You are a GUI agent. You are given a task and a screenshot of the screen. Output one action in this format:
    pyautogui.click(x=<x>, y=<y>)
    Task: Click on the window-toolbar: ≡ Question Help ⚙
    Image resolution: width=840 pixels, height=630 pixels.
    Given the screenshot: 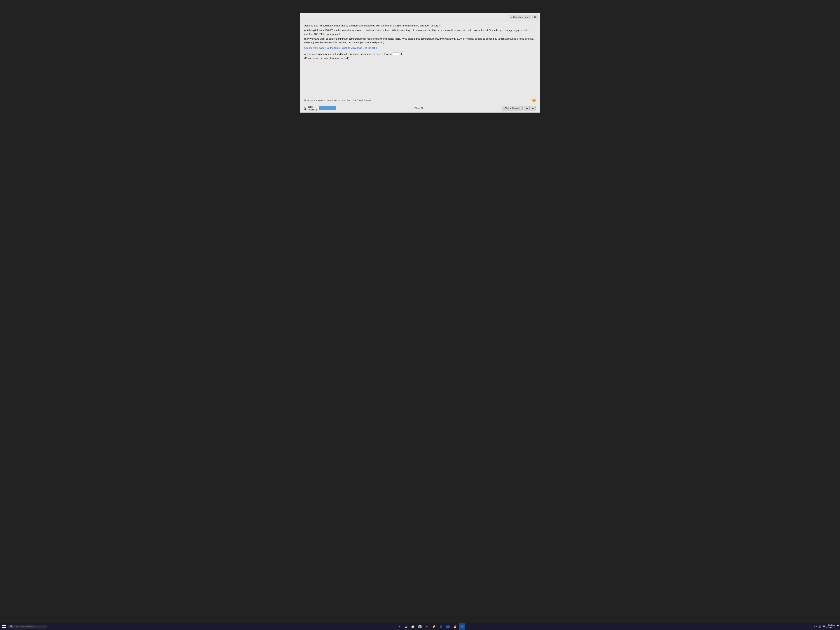 What is the action you would take?
    pyautogui.click(x=420, y=17)
    